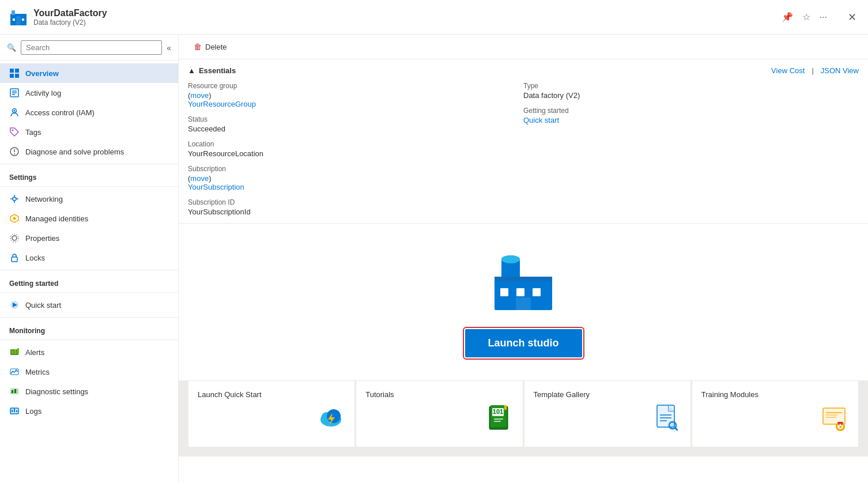 The height and width of the screenshot is (483, 868). What do you see at coordinates (89, 238) in the screenshot?
I see `sidebar-item-properties: Properties` at bounding box center [89, 238].